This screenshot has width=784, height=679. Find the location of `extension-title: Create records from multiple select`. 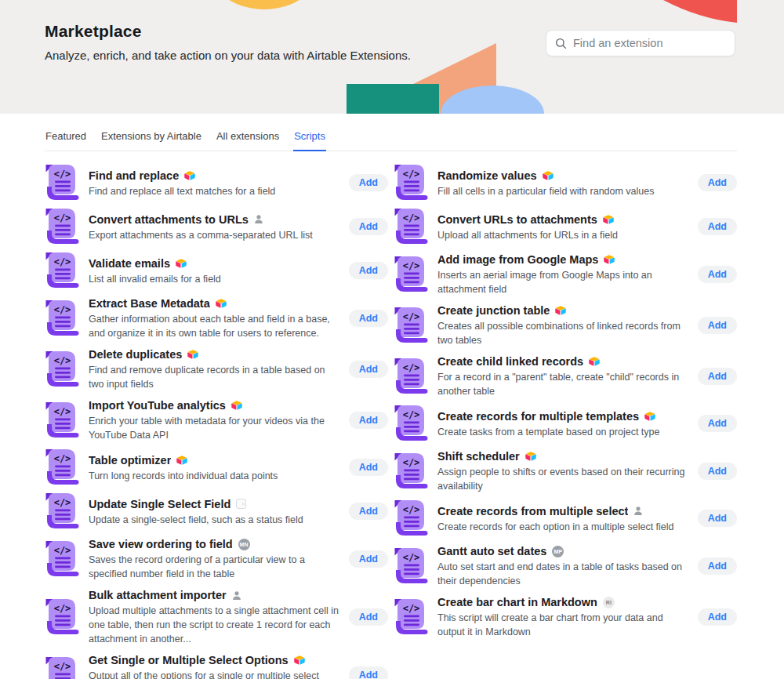

extension-title: Create records from multiple select is located at coordinates (533, 511).